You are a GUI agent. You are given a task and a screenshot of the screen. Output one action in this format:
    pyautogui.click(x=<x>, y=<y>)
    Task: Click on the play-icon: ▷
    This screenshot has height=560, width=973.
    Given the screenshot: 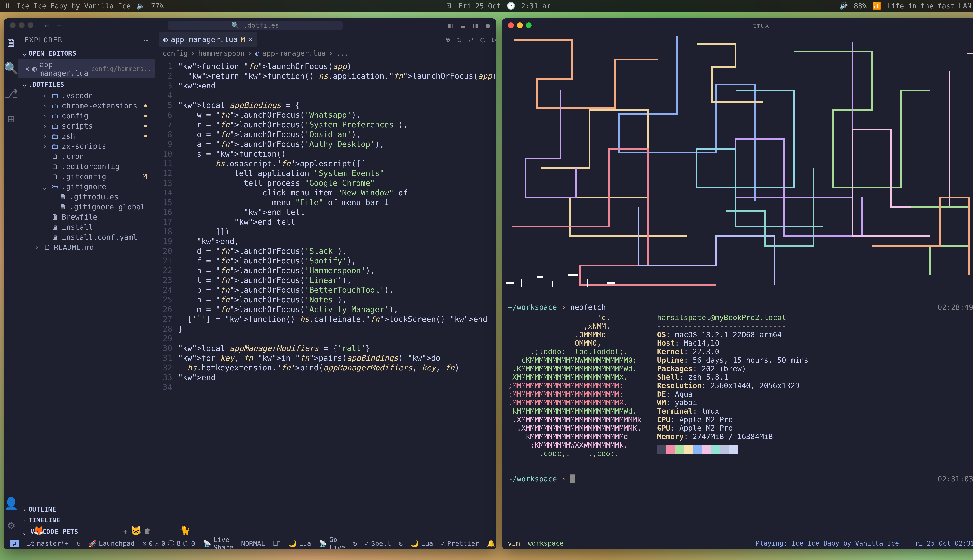 What is the action you would take?
    pyautogui.click(x=494, y=39)
    